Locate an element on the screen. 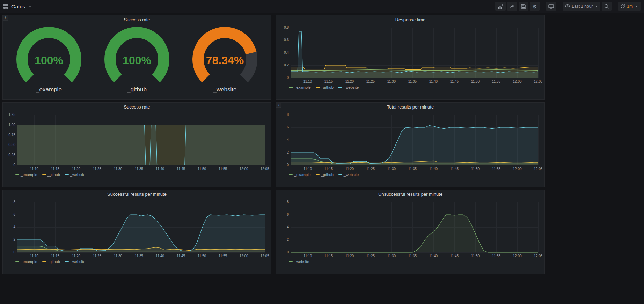  successful-results-chart: 0246811:1011:1511:2011:2511:3011:3511:40… is located at coordinates (137, 229).